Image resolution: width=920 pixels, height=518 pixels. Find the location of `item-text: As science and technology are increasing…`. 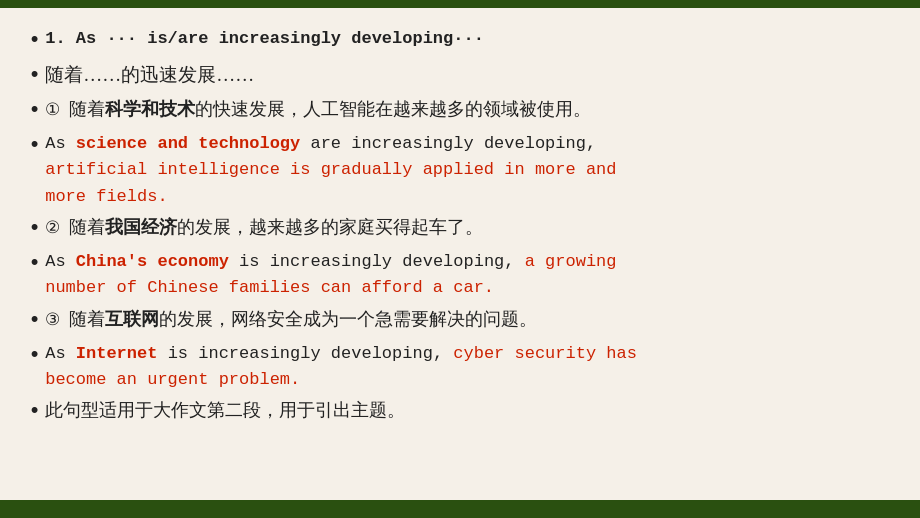

item-text: As science and technology are increasing… is located at coordinates (330, 170).